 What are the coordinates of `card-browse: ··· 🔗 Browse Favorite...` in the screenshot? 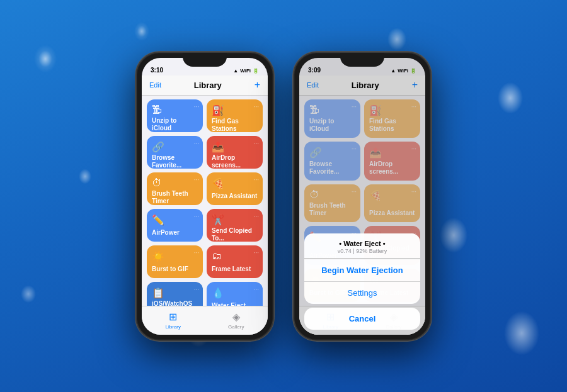 It's located at (175, 152).